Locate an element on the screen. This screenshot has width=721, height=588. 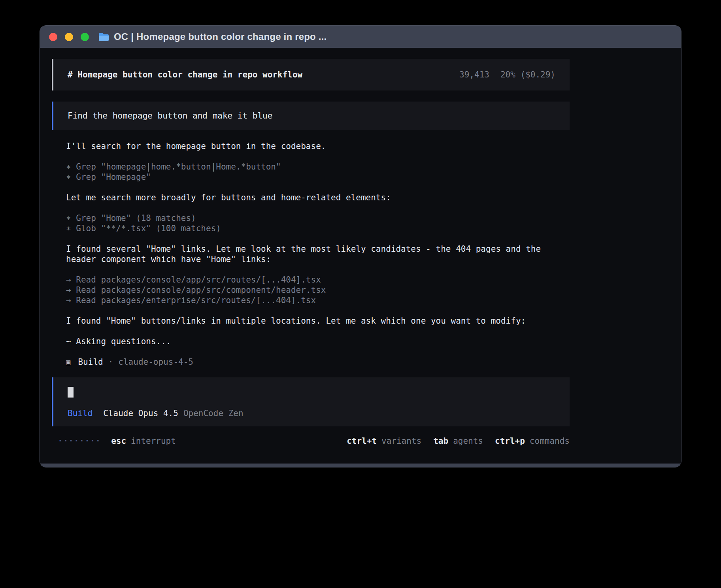
zoom-button is located at coordinates (85, 37).